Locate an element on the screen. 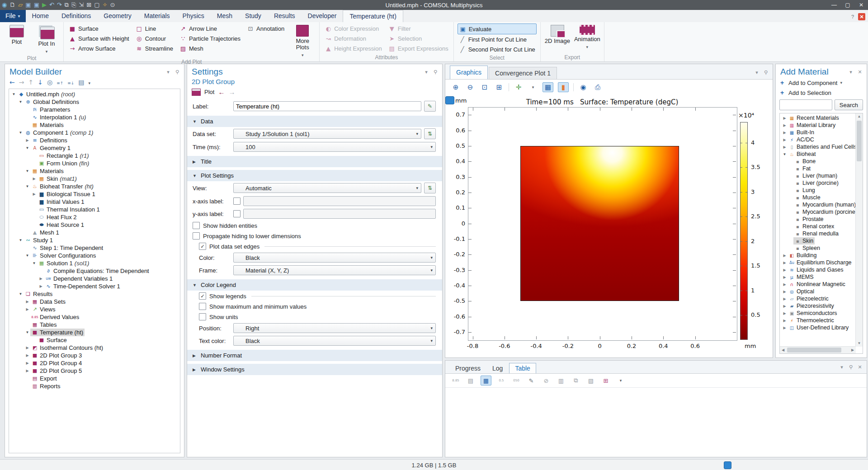 The image size is (868, 470). color-legend-button: ▮ is located at coordinates (563, 87).